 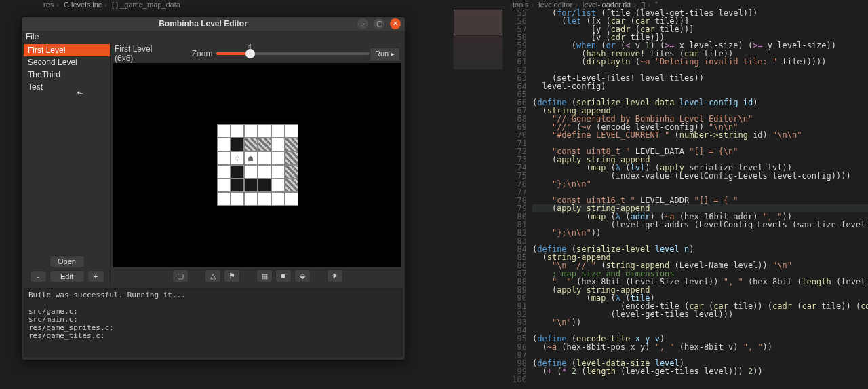 What do you see at coordinates (395, 24) in the screenshot?
I see `close-button: ✕` at bounding box center [395, 24].